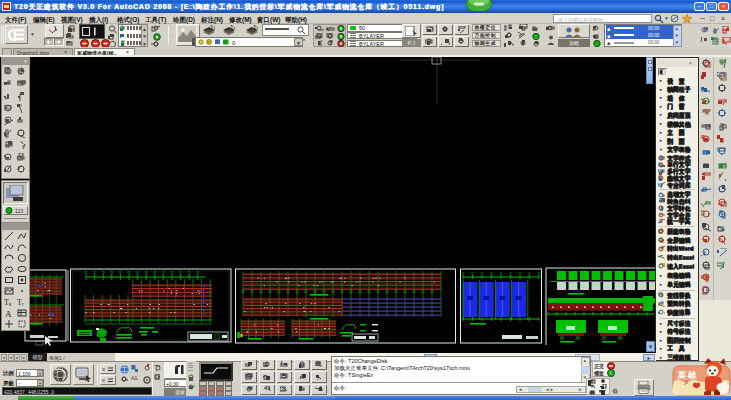 Image resolution: width=731 pixels, height=400 pixels. Describe the element at coordinates (10, 304) in the screenshot. I see `svg-text: k` at that location.